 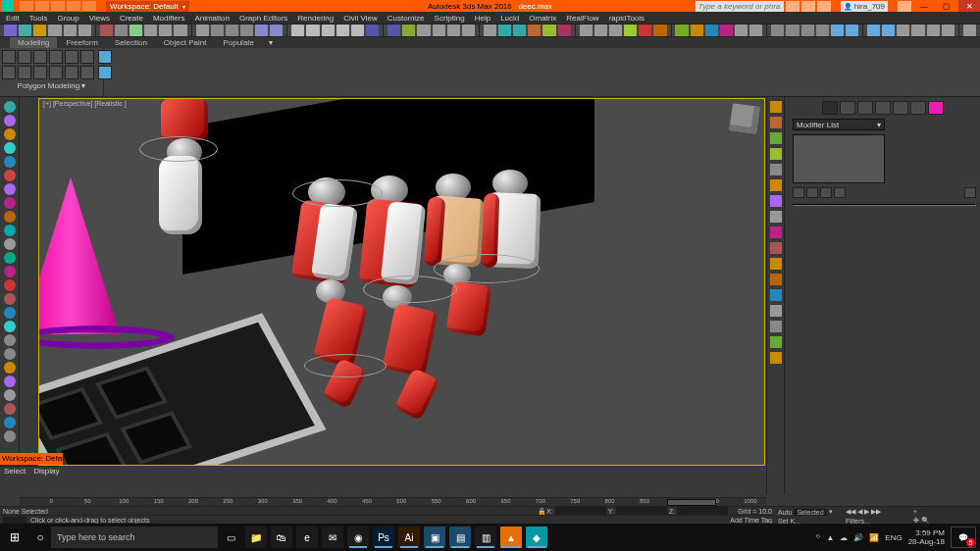 I want to click on menu-omatrix: Omatrix, so click(x=542, y=18).